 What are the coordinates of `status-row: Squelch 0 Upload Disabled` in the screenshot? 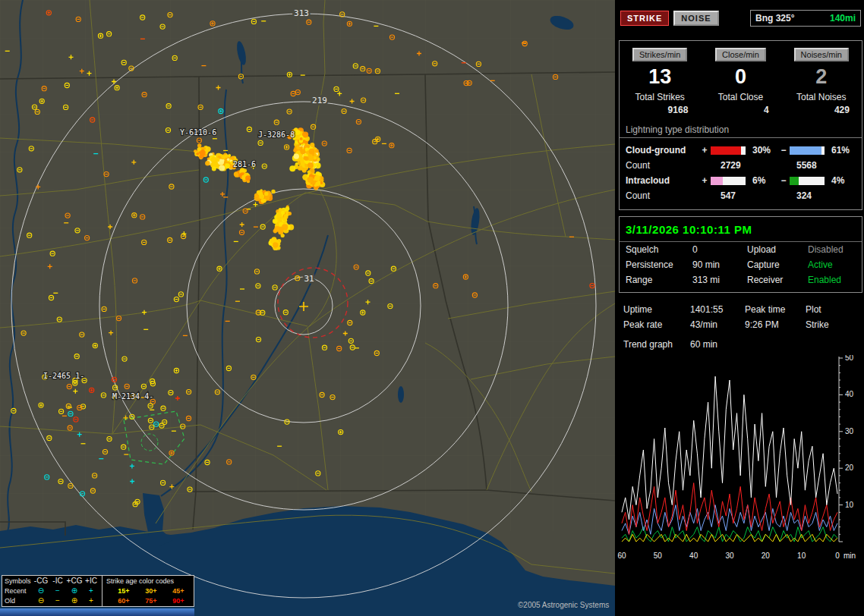 It's located at (741, 250).